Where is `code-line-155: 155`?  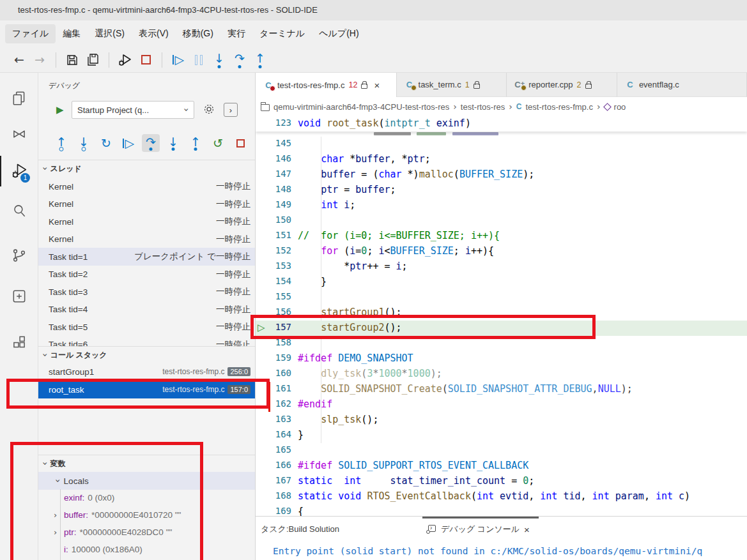 code-line-155: 155 is located at coordinates (501, 298).